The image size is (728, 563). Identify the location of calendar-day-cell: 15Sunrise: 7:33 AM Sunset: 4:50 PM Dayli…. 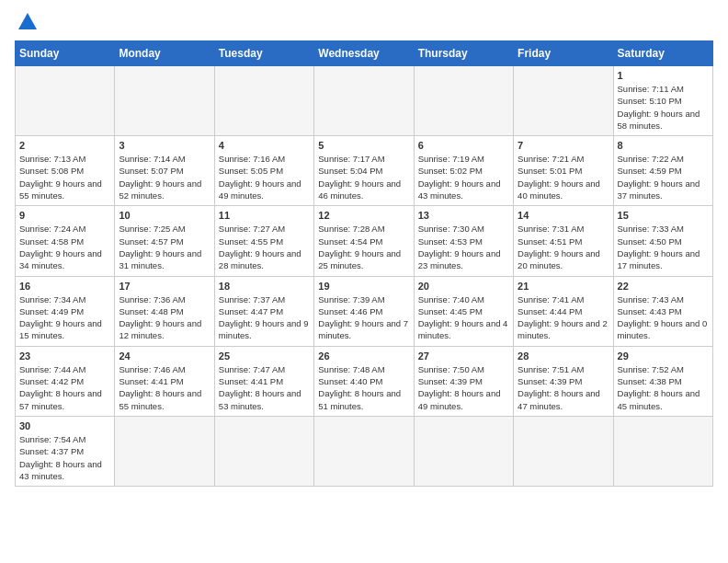
(663, 241).